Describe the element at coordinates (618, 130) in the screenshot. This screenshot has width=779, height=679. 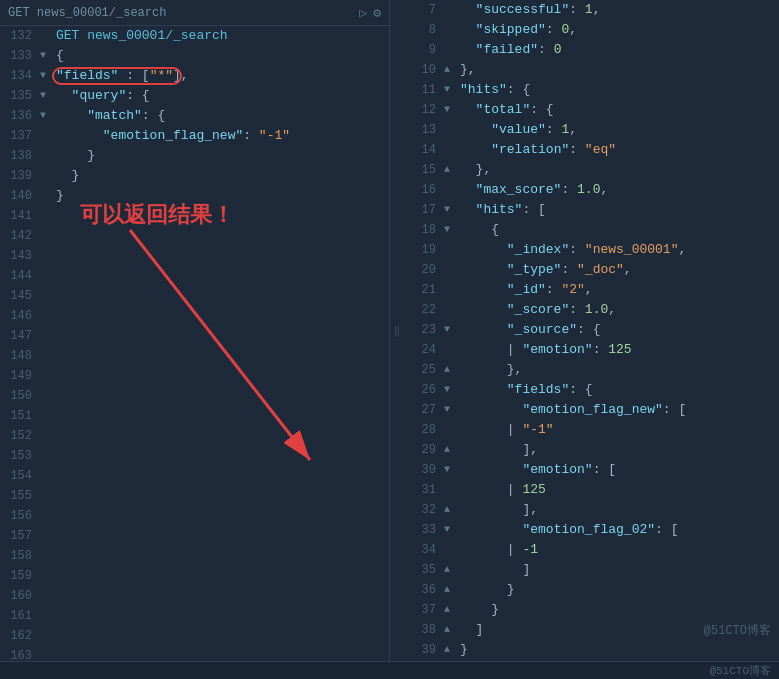
I see `code-content: "value": 1,` at that location.